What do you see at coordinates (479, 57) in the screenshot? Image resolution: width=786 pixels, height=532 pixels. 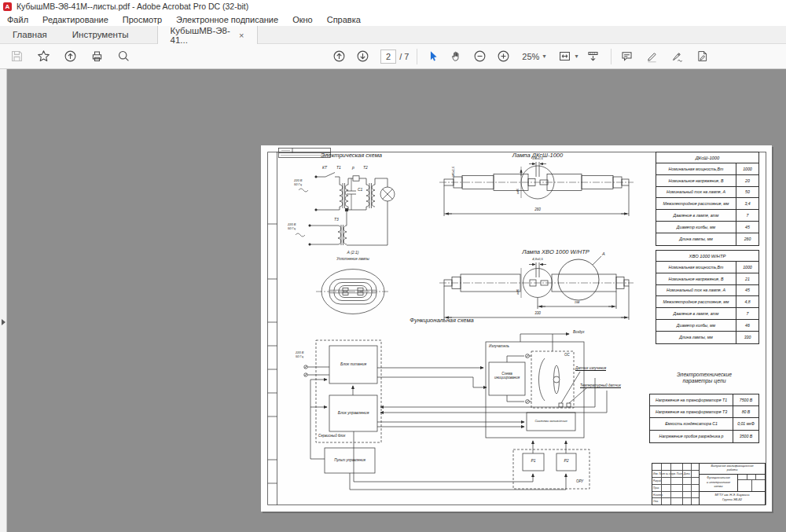 I see `minus-circle-icon` at bounding box center [479, 57].